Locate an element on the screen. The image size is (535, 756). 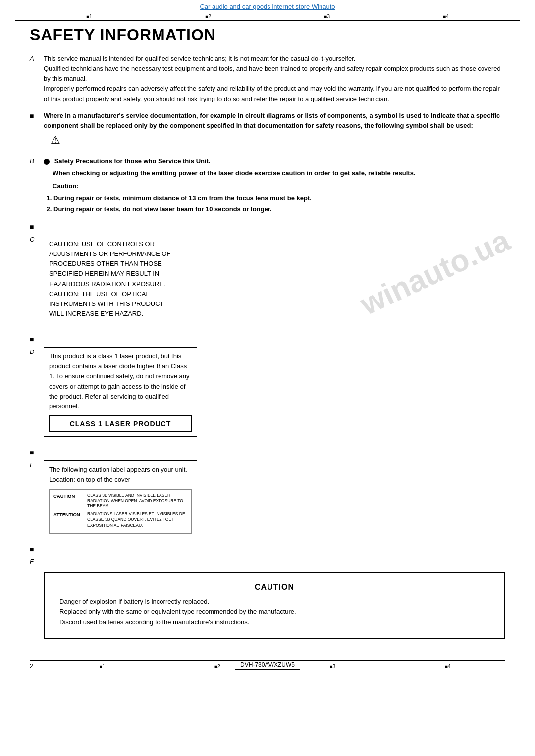
section-e-label: E is located at coordinates (37, 464).